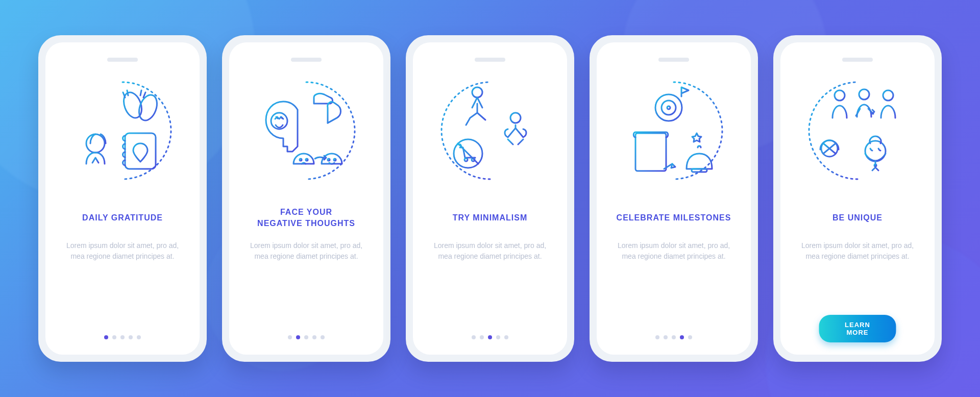 Image resolution: width=980 pixels, height=397 pixels. Describe the element at coordinates (674, 131) in the screenshot. I see `milestones-icon` at that location.